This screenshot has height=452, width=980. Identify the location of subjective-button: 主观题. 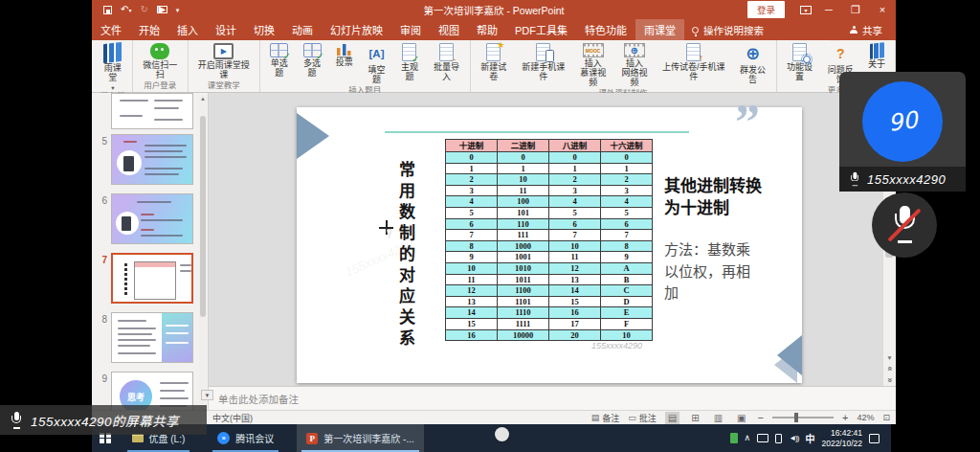
(410, 61).